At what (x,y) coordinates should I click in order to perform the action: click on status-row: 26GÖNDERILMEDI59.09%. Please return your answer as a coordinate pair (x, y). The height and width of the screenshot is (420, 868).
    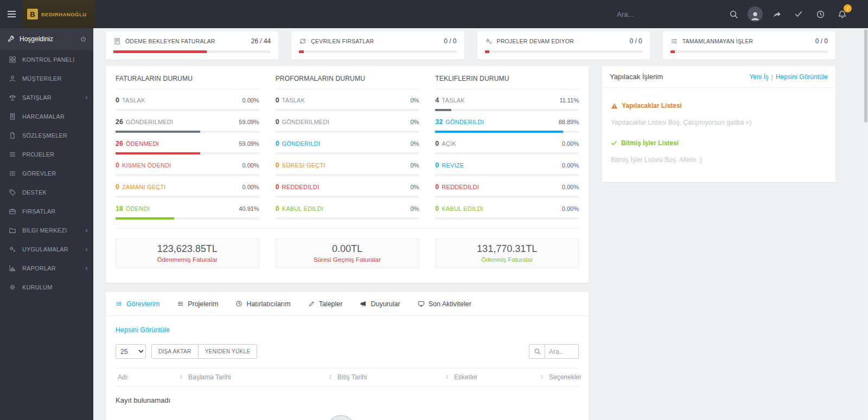
    Looking at the image, I should click on (188, 122).